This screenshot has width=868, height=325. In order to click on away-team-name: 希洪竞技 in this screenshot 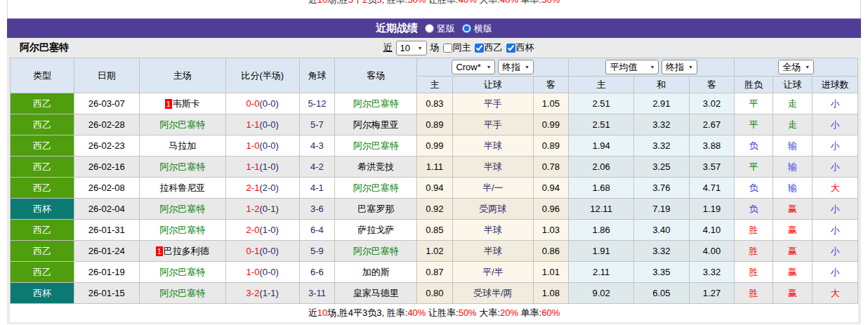, I will do `click(376, 167)`.